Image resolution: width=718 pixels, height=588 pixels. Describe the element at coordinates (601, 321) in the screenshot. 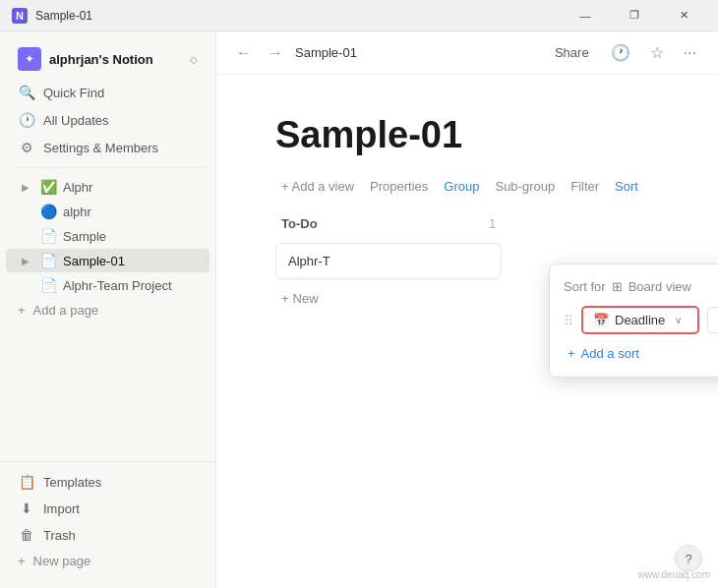

I see `deadline-icon: 📅` at that location.